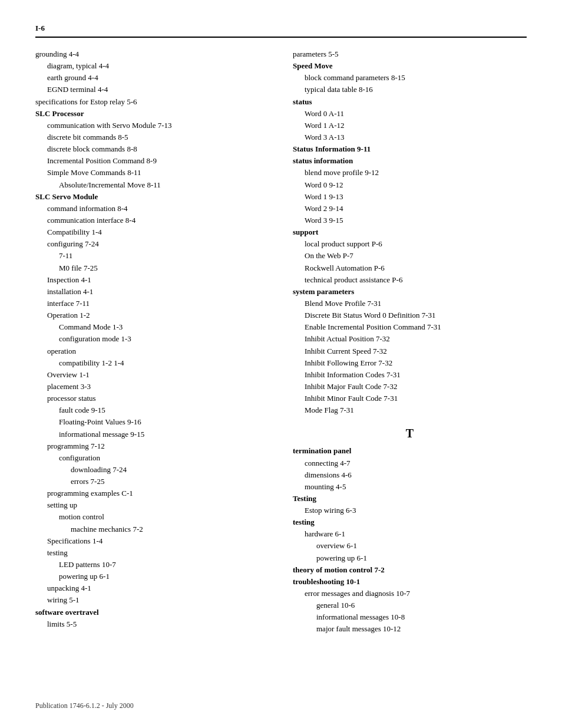  I want to click on index-entry: error messages and diagnosis 10-7, so click(410, 594).